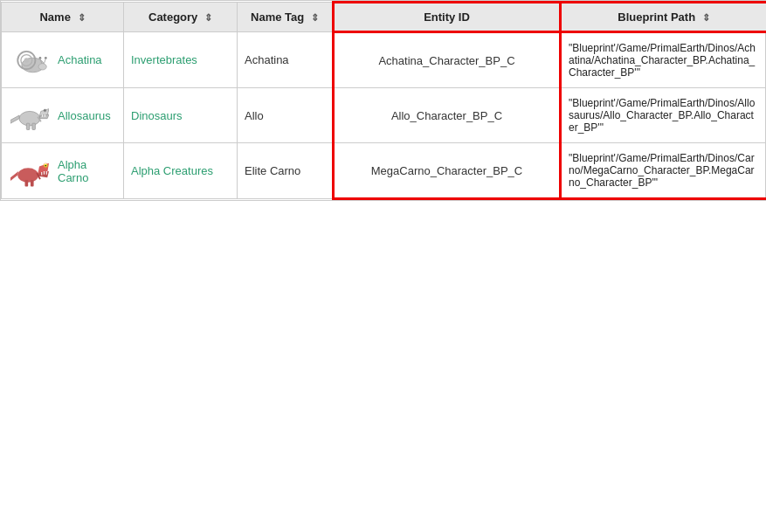 This screenshot has height=532, width=766. Describe the element at coordinates (82, 17) in the screenshot. I see `sort-icon-name: ⇕` at that location.